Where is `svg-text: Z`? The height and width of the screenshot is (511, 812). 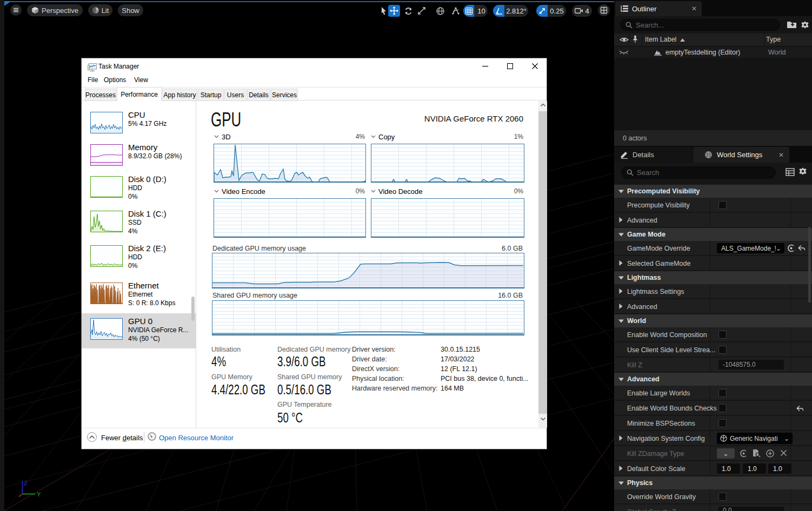 svg-text: Z is located at coordinates (26, 483).